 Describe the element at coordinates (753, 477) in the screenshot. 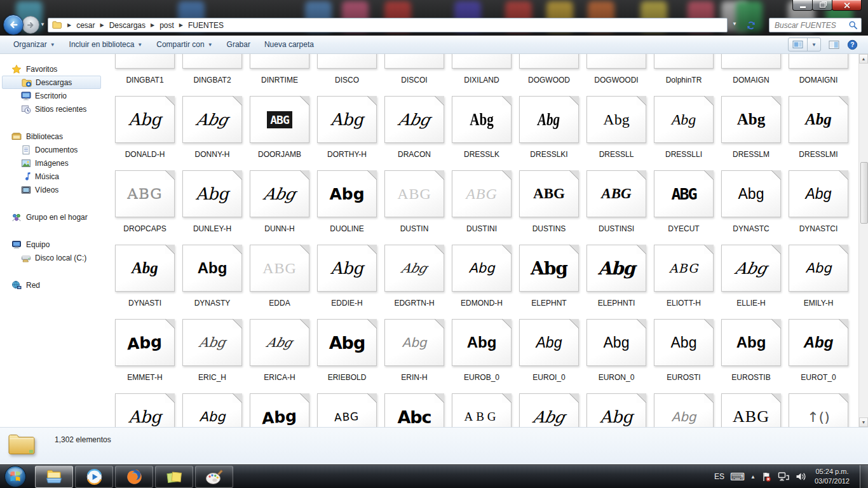

I see `hidden-icons-arrow: ▲` at that location.